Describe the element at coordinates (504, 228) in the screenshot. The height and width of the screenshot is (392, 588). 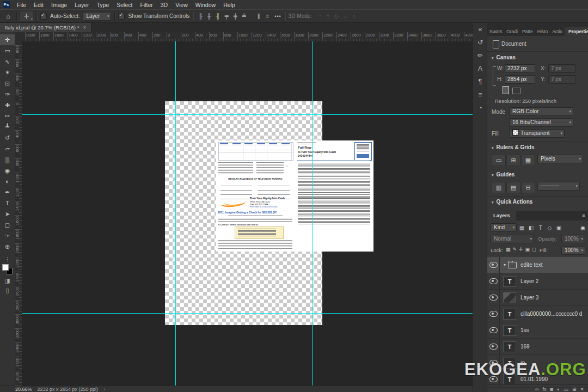
I see `kind-filter-dropdown: Kind` at that location.